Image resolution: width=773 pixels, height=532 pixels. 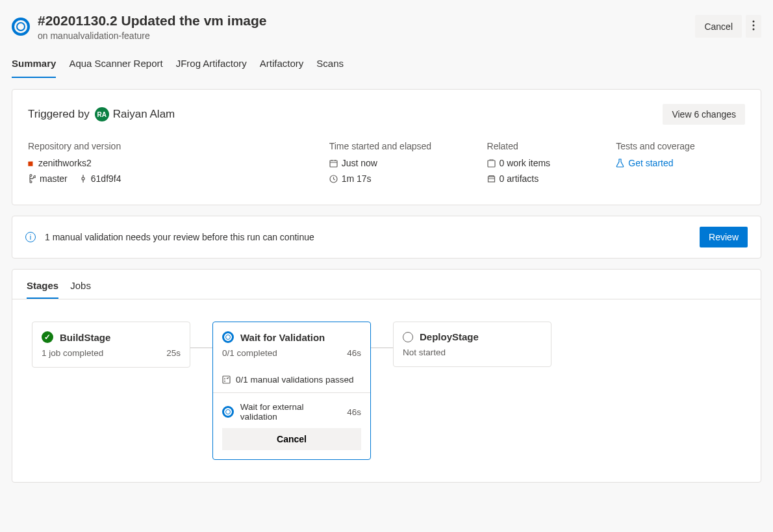 I want to click on col-related: Related 0 work items 0 artifacts, so click(x=552, y=165).